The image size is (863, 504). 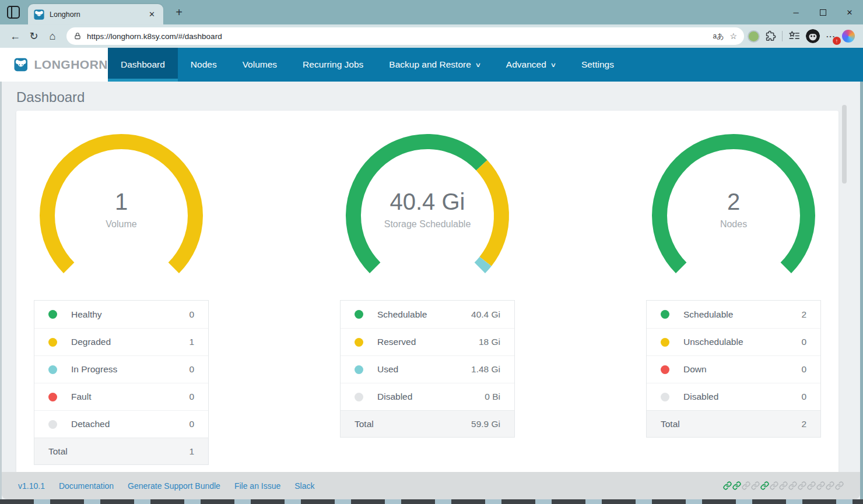 I want to click on legend-row-reserved: Reserved18 Gi, so click(x=427, y=341).